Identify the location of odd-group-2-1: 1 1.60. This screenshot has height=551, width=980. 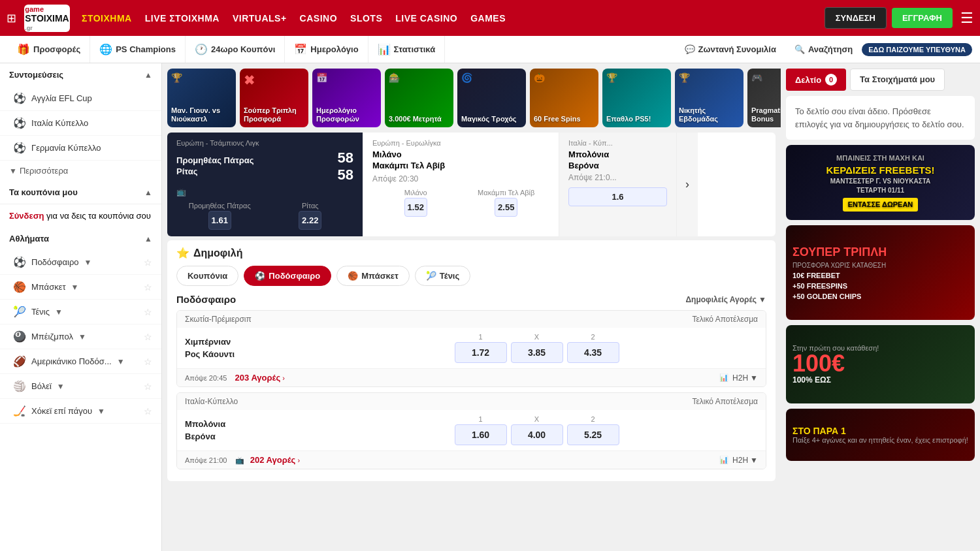
(481, 430).